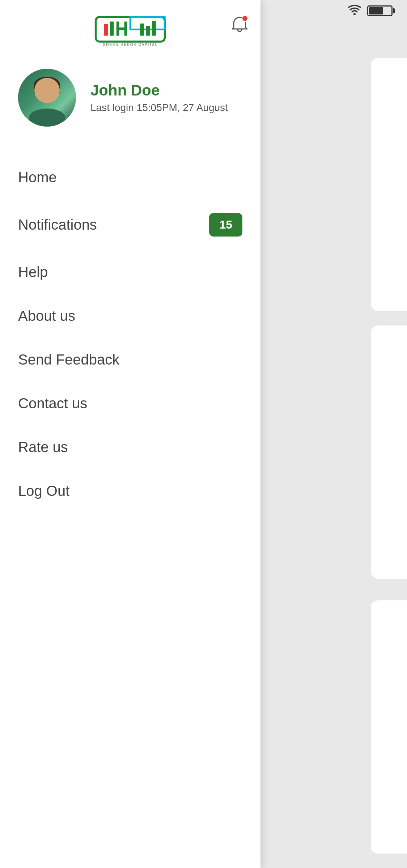  What do you see at coordinates (203, 11) in the screenshot?
I see `status-bar` at bounding box center [203, 11].